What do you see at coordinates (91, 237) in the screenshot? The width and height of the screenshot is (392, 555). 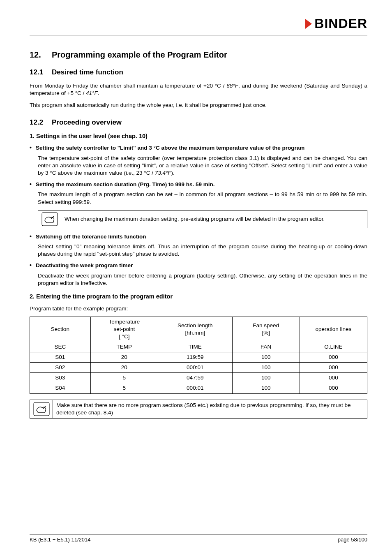 I see `bullet-title: Switching off the tolerance limits funct…` at bounding box center [91, 237].